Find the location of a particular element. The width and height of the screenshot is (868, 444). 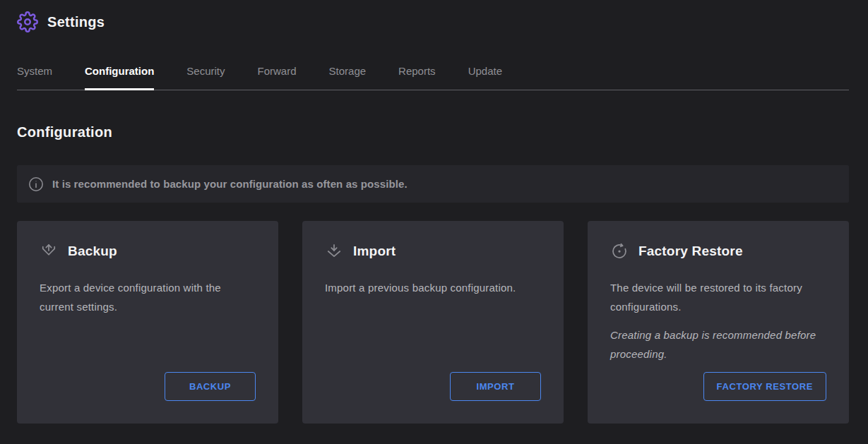

import-card-title: Import is located at coordinates (374, 251).